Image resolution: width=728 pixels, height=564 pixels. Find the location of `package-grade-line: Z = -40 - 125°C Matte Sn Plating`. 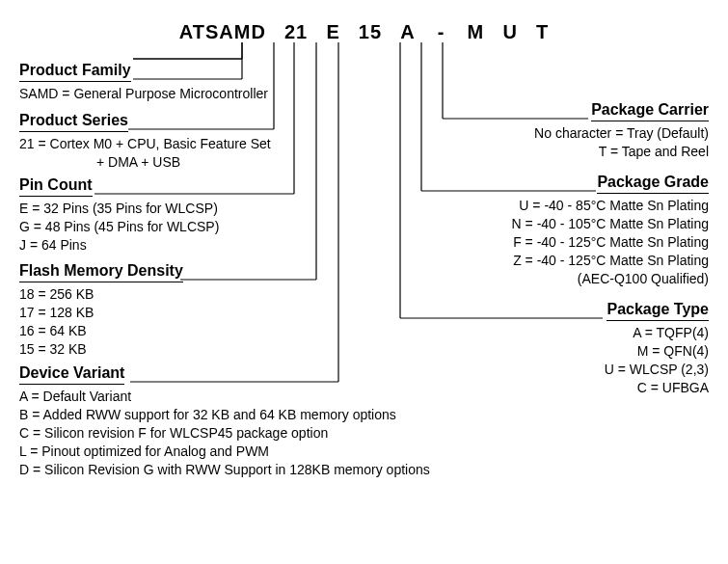

package-grade-line: Z = -40 - 125°C Matte Sn Plating is located at coordinates (610, 260).